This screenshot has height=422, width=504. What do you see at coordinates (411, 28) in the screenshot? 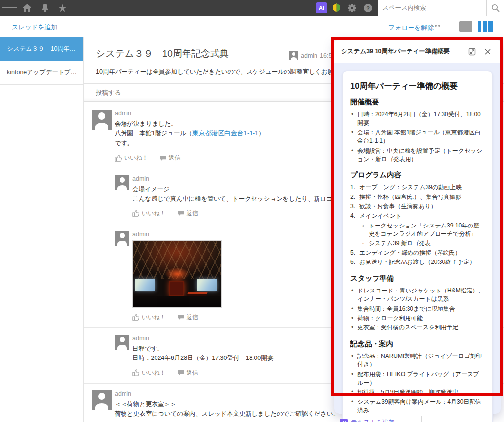
I see `unfollow-link: フォローを解除` at bounding box center [411, 28].